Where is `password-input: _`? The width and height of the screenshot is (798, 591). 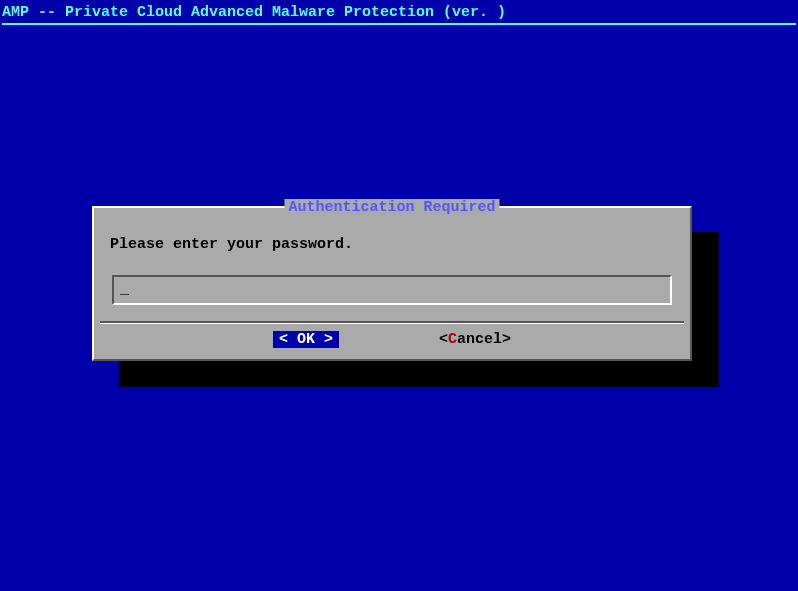 password-input: _ is located at coordinates (392, 290).